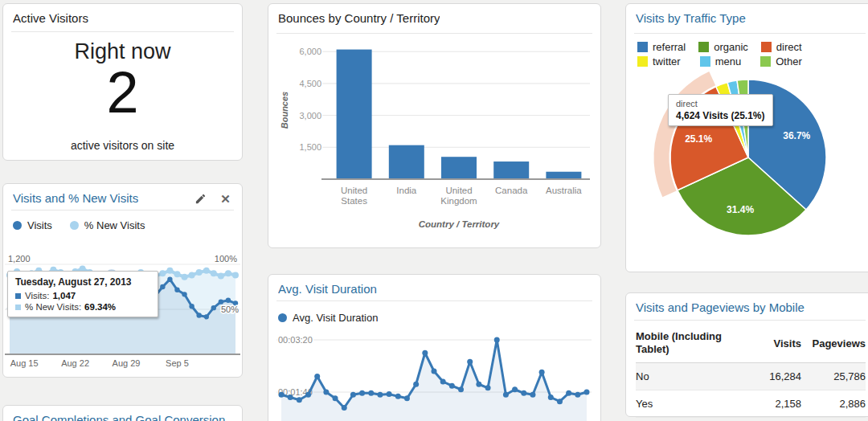 This screenshot has width=868, height=421. I want to click on mobile-table-card: Visits and Pageviews by Mobile Mobile (I…, so click(747, 355).